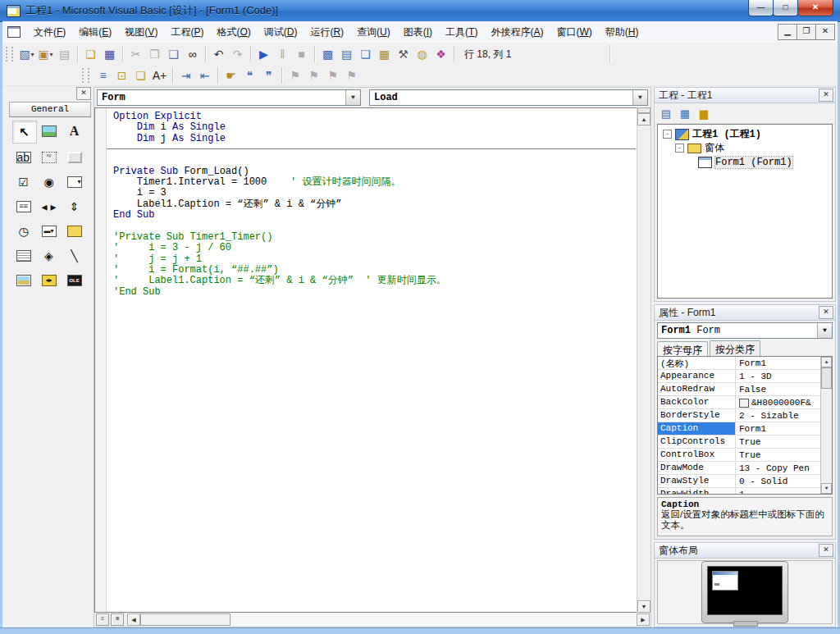 This screenshot has height=634, width=840. What do you see at coordinates (745, 551) in the screenshot?
I see `form-layout-panel-title: 窗体布局 ✕` at bounding box center [745, 551].